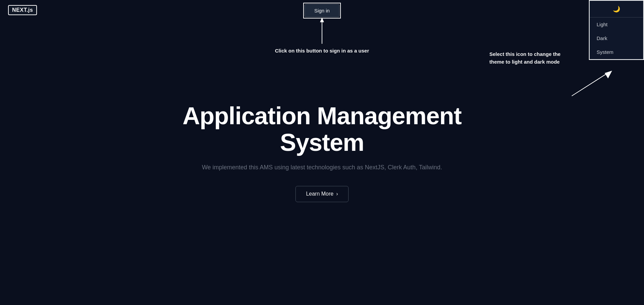 The height and width of the screenshot is (305, 644). Describe the element at coordinates (616, 38) in the screenshot. I see `theme-dropdown: Light Dark System` at that location.